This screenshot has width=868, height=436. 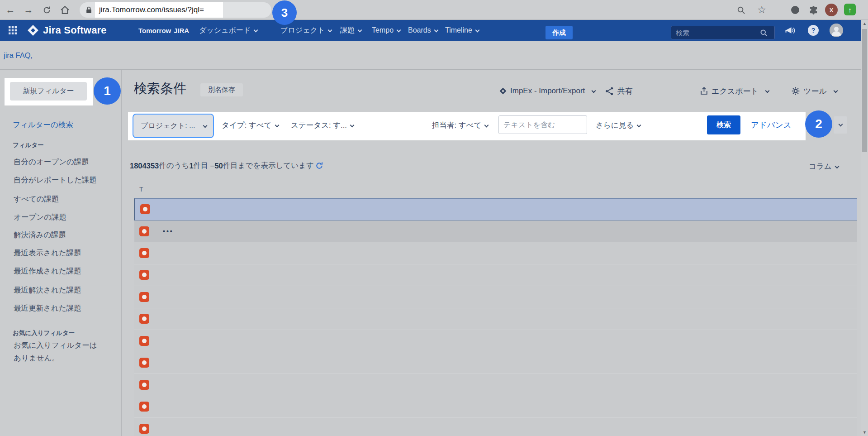 What do you see at coordinates (813, 10) in the screenshot?
I see `extensions-puzzle-icon` at bounding box center [813, 10].